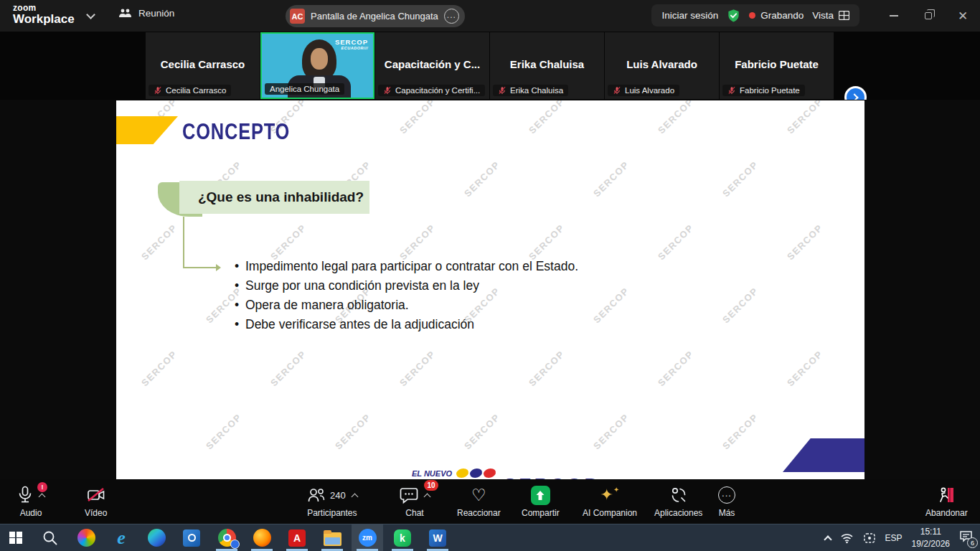  Describe the element at coordinates (90, 14) in the screenshot. I see `chevron-down-icon` at that location.